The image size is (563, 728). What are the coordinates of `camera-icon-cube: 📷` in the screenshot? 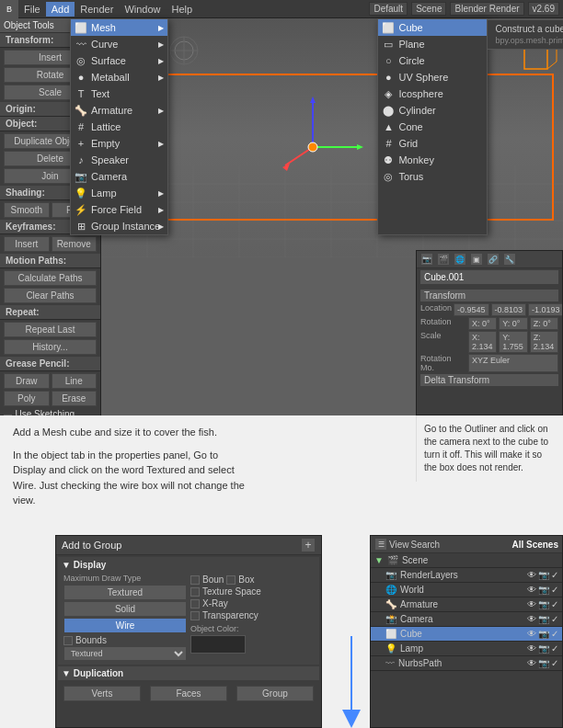 It's located at (544, 634).